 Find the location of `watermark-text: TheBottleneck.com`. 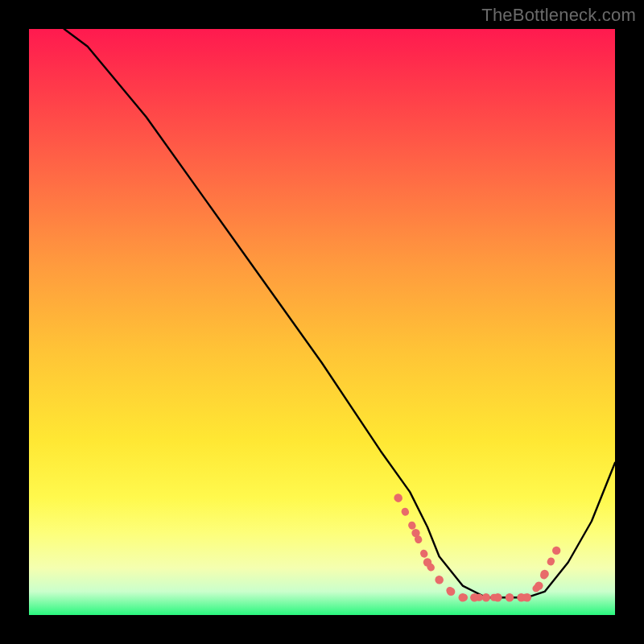

watermark-text: TheBottleneck.com is located at coordinates (559, 15).